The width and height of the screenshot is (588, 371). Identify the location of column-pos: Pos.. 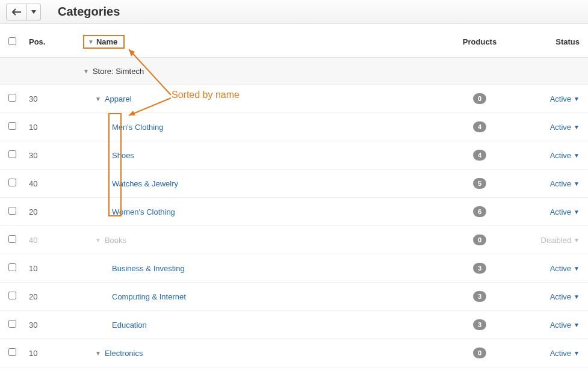
(51, 41).